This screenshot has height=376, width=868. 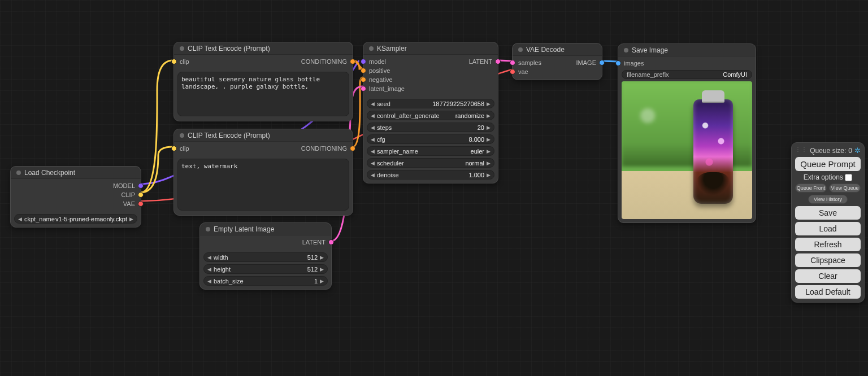 What do you see at coordinates (266, 257) in the screenshot?
I see `param-width: ◀width512▶` at bounding box center [266, 257].